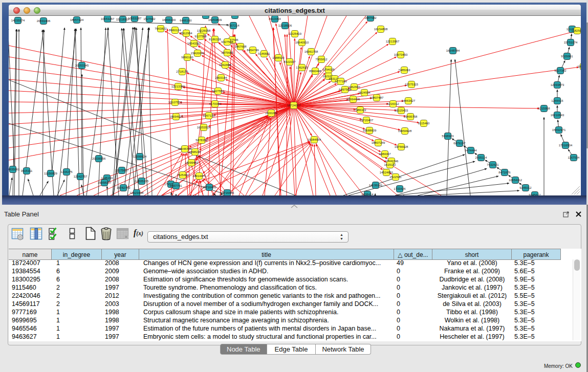 This screenshot has width=588, height=372. Describe the element at coordinates (178, 86) in the screenshot. I see `svg-text: 12213369` at that location.